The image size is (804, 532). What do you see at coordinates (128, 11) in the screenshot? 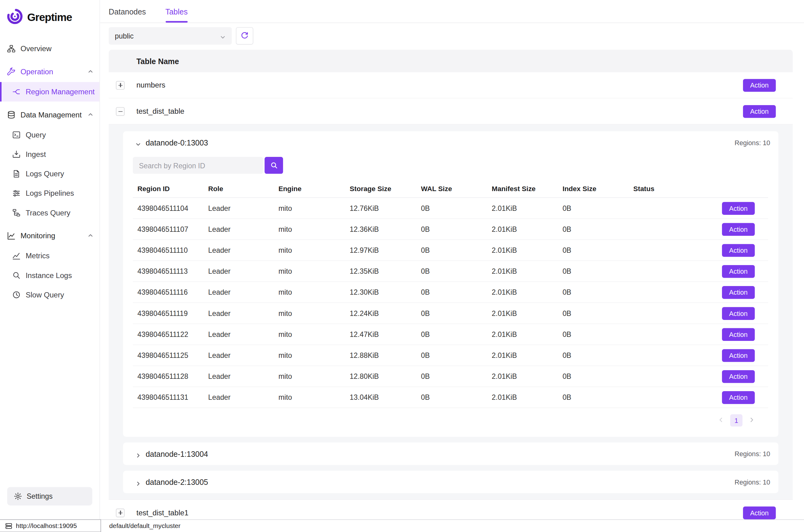
I see `tab-datanodes: Datanodes` at bounding box center [128, 11].